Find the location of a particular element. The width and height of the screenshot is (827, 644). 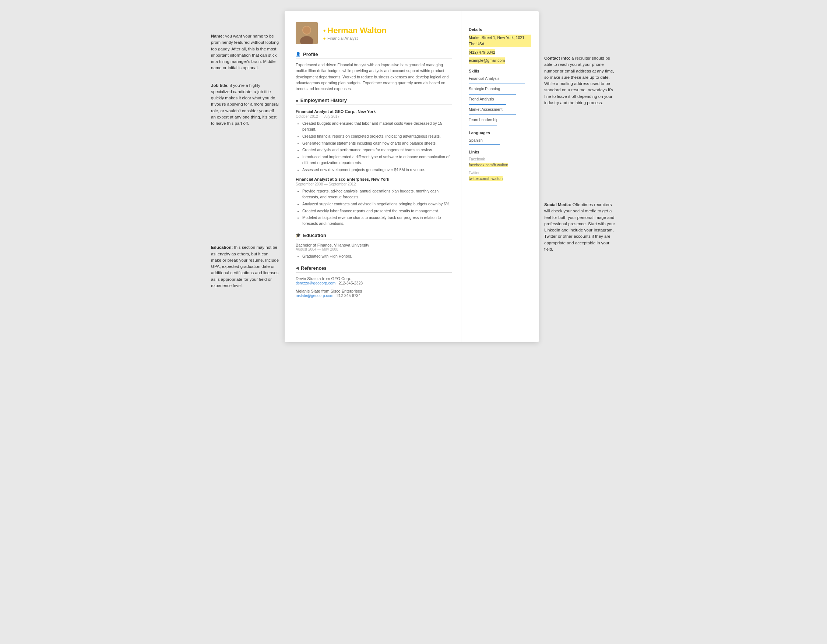

social-annotation: Social Media: Oftentimes recruiters will… is located at coordinates (580, 227).